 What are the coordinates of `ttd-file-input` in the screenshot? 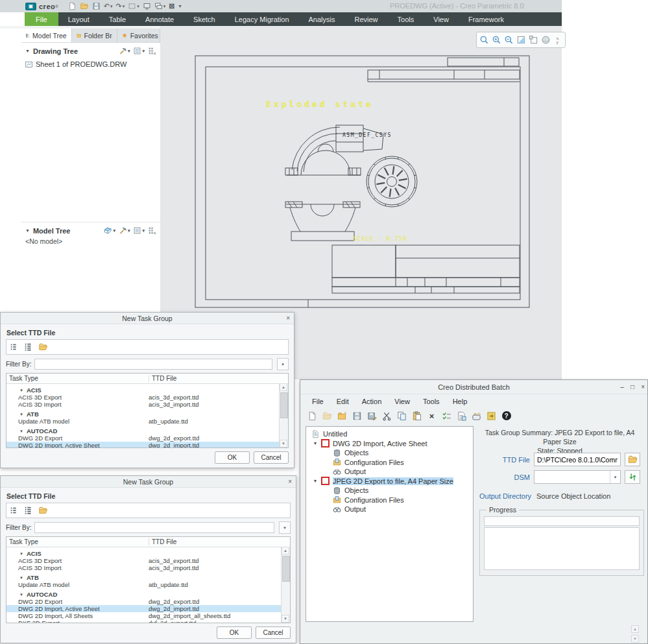 It's located at (577, 459).